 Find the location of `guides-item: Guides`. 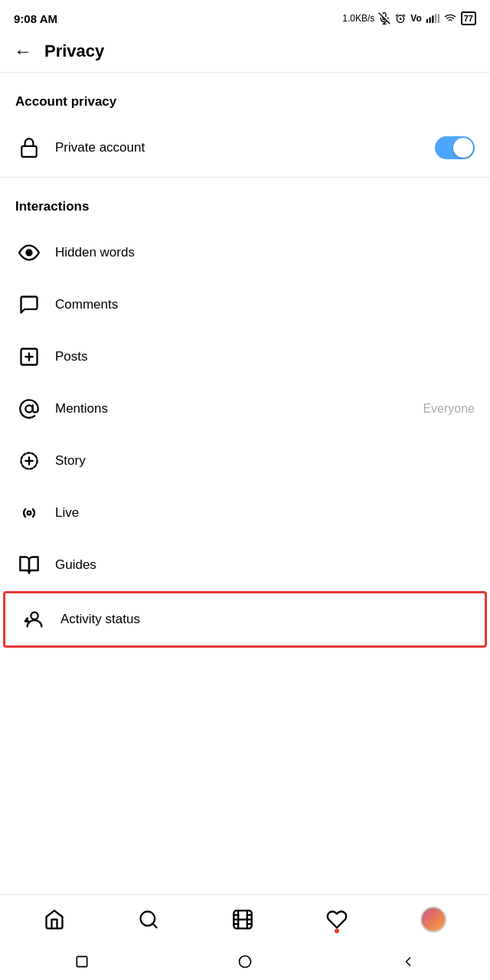

guides-item: Guides is located at coordinates (245, 565).